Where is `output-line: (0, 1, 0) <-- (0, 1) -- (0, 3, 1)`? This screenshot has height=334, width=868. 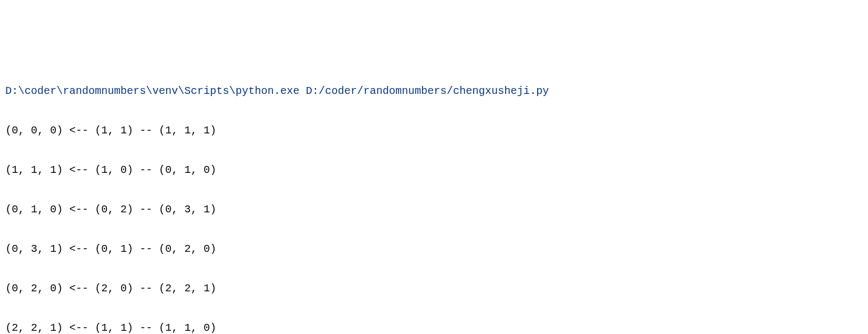 output-line: (0, 1, 0) <-- (0, 1) -- (0, 3, 1) is located at coordinates (434, 209).